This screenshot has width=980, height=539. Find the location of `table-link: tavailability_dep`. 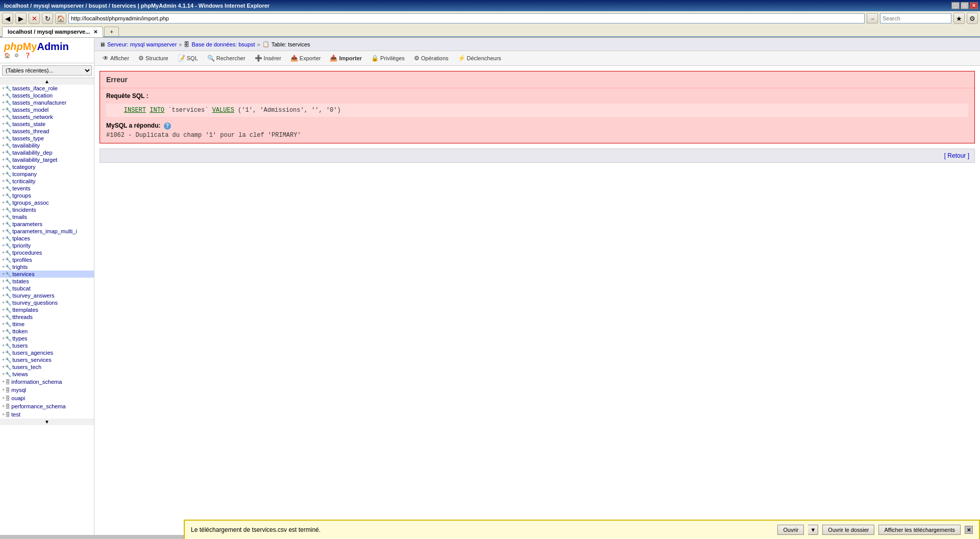

table-link: tavailability_dep is located at coordinates (32, 153).